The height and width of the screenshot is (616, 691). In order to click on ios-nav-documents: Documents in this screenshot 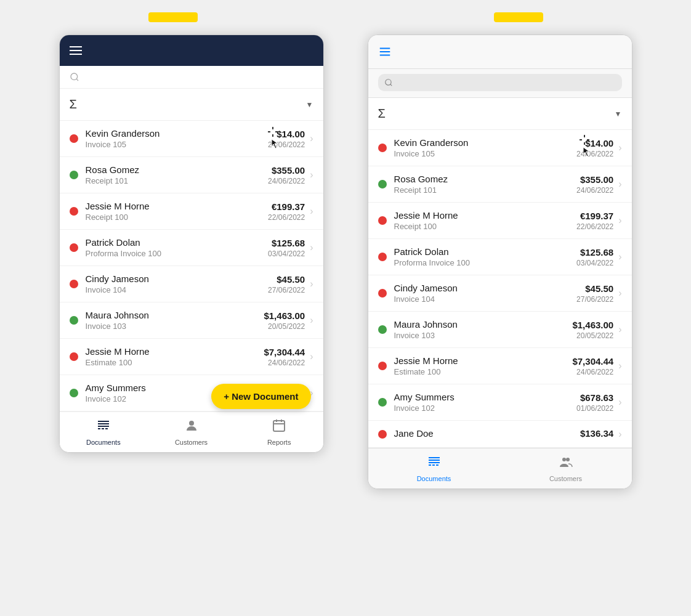, I will do `click(434, 468)`.